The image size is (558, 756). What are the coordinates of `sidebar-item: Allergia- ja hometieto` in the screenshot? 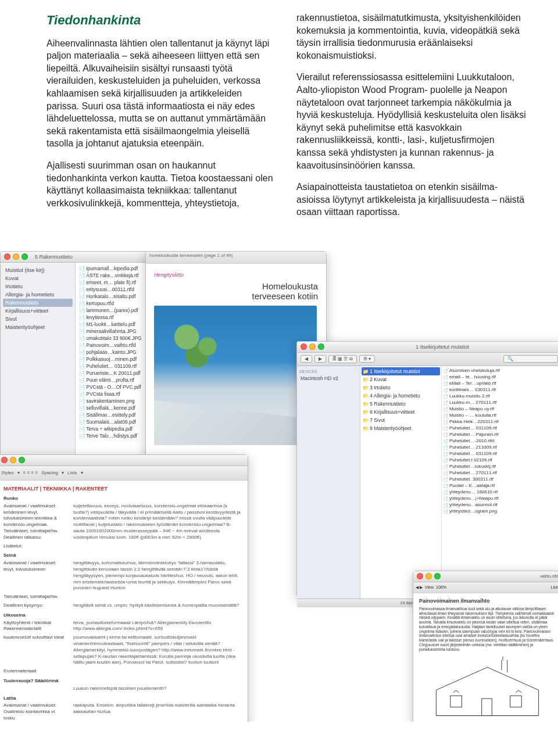 It's located at (38, 295).